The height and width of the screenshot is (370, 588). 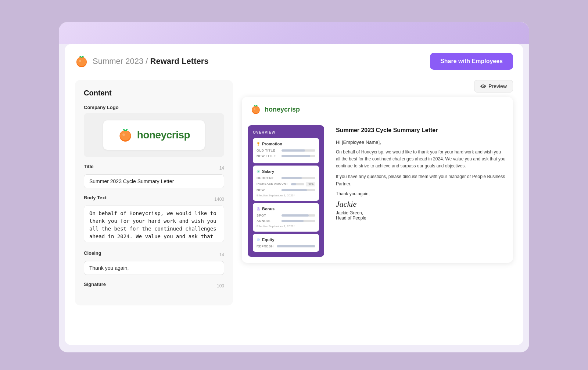 What do you see at coordinates (154, 268) in the screenshot?
I see `closing-input` at bounding box center [154, 268].